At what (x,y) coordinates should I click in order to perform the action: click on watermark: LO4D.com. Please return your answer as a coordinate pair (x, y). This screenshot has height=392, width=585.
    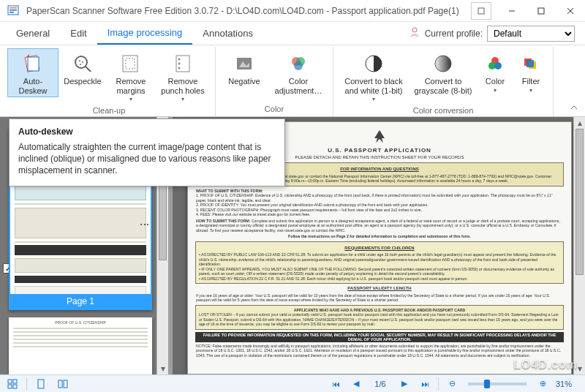
    Looking at the image, I should click on (546, 365).